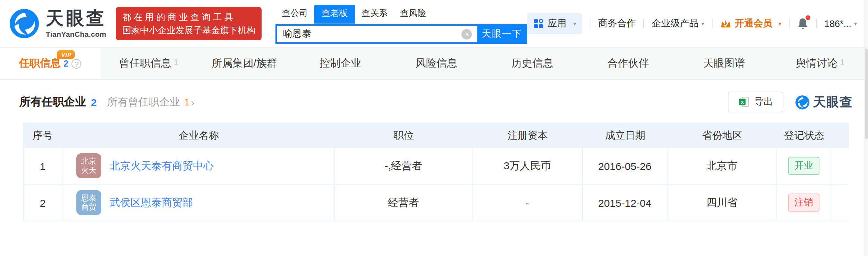  I want to click on membership-caret-icon: ▾, so click(780, 24).